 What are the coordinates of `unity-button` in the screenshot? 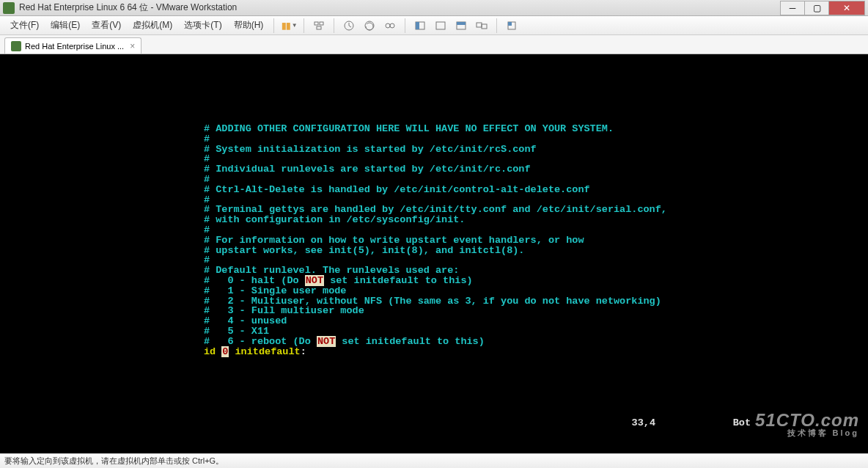 It's located at (441, 26).